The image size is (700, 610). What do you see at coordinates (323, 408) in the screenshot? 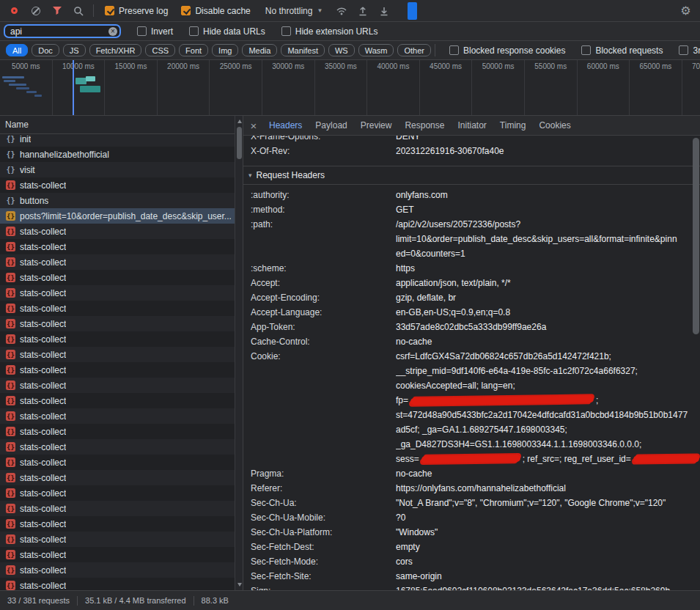
I see `header-name: Cookie:` at bounding box center [323, 408].